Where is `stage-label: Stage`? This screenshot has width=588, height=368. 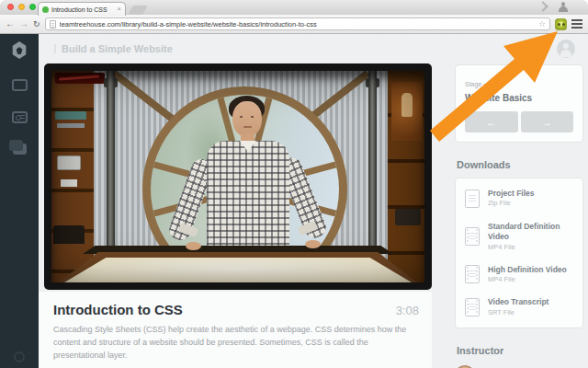 stage-label: Stage is located at coordinates (519, 82).